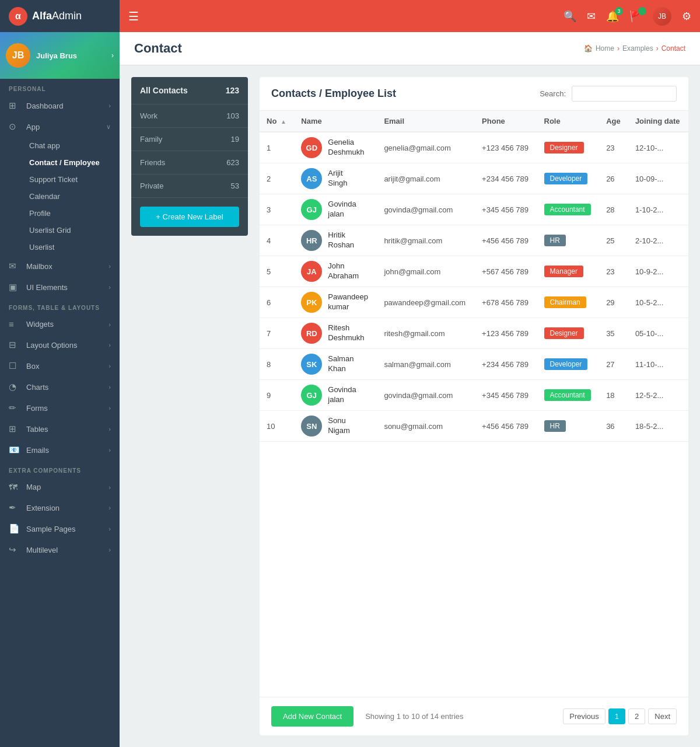 The image size is (700, 747). I want to click on table-row: 9 GJ Govindajalan govinda@gmail.com +345…, so click(474, 396).